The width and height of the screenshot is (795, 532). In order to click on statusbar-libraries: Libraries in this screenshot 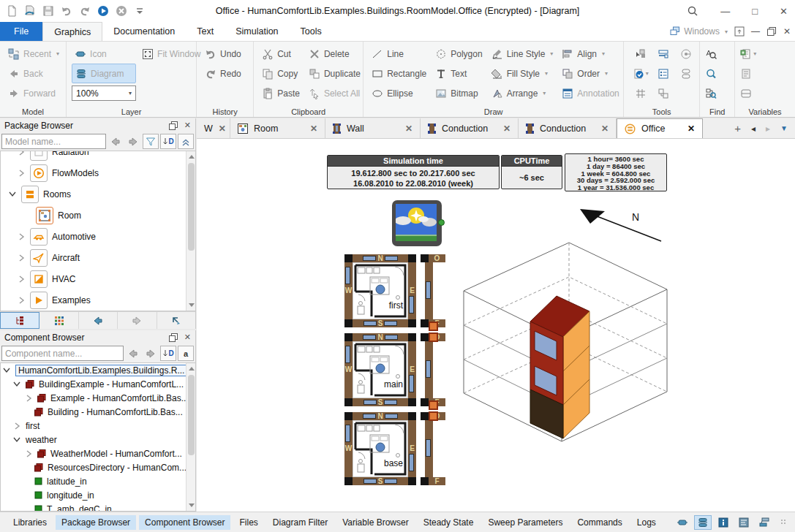, I will do `click(30, 522)`.